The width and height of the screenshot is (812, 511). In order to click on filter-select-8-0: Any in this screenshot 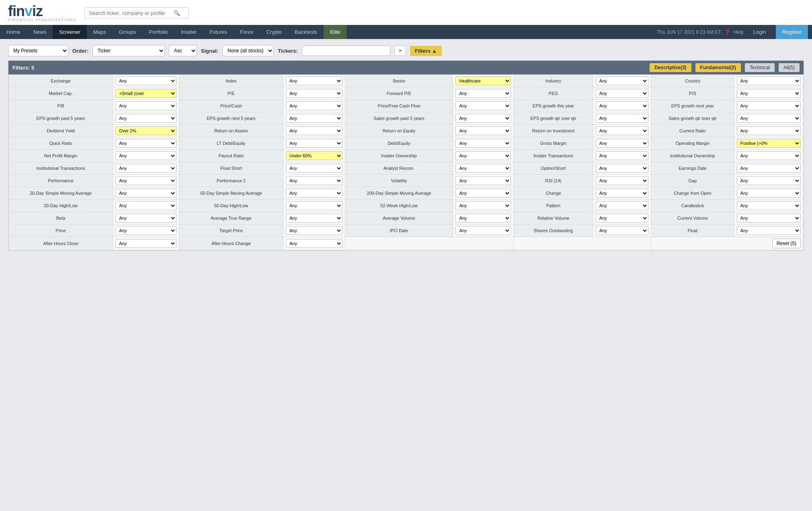, I will do `click(146, 181)`.